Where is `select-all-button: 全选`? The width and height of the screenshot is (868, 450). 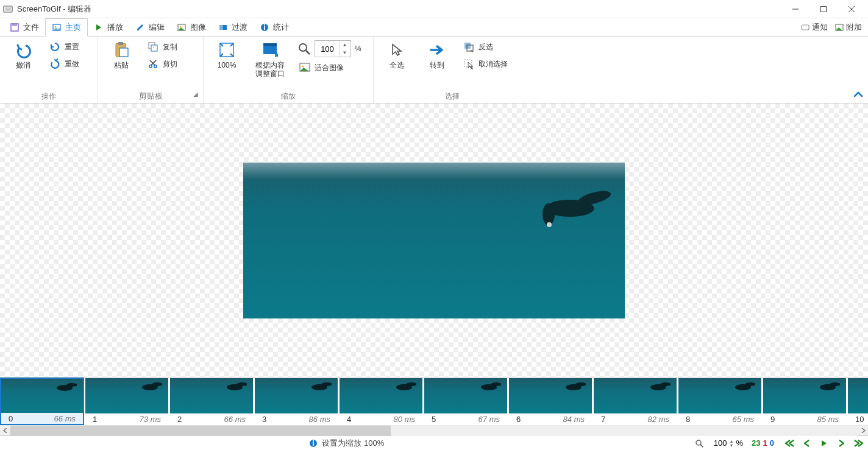
select-all-button: 全选 is located at coordinates (397, 55).